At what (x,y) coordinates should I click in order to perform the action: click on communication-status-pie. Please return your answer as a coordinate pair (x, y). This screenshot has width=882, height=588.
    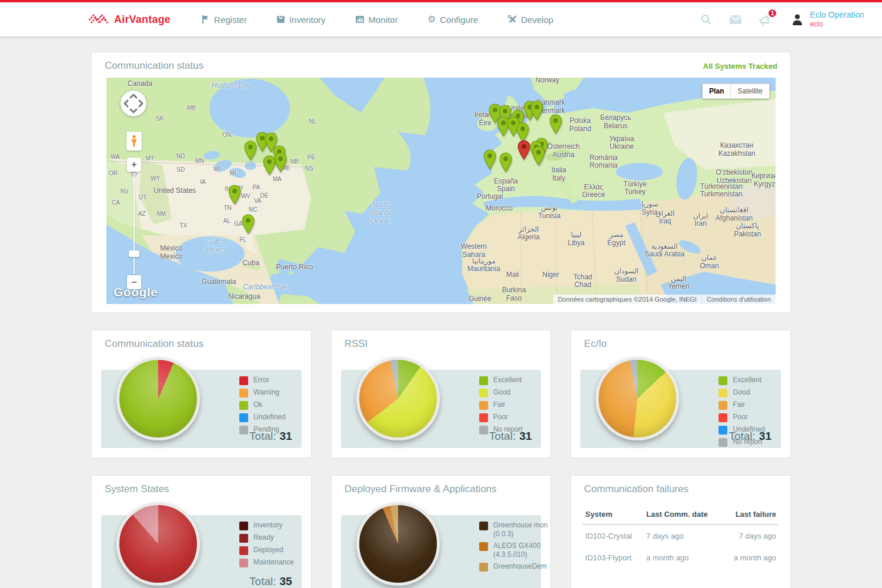
    Looking at the image, I should click on (158, 399).